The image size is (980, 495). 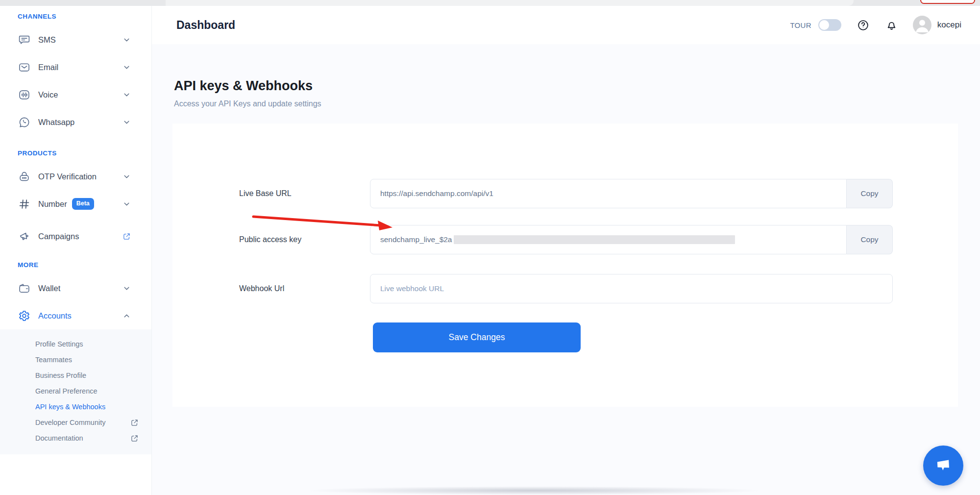 I want to click on sidebar-item-otp-verification: OTP Verification, so click(x=75, y=176).